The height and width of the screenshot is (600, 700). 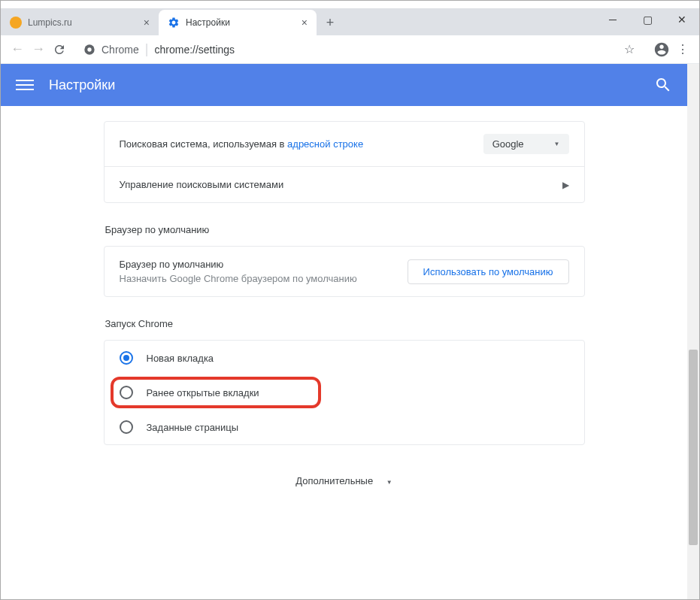 I want to click on new-tab-button: +, so click(x=330, y=23).